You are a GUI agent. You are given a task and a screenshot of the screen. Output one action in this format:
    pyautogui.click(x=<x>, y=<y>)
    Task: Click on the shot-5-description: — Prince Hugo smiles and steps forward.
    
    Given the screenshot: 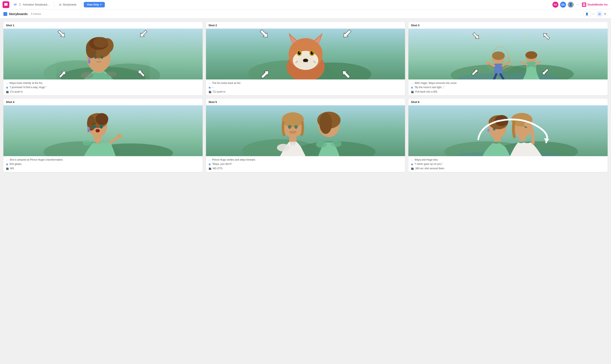 What is the action you would take?
    pyautogui.click(x=306, y=160)
    